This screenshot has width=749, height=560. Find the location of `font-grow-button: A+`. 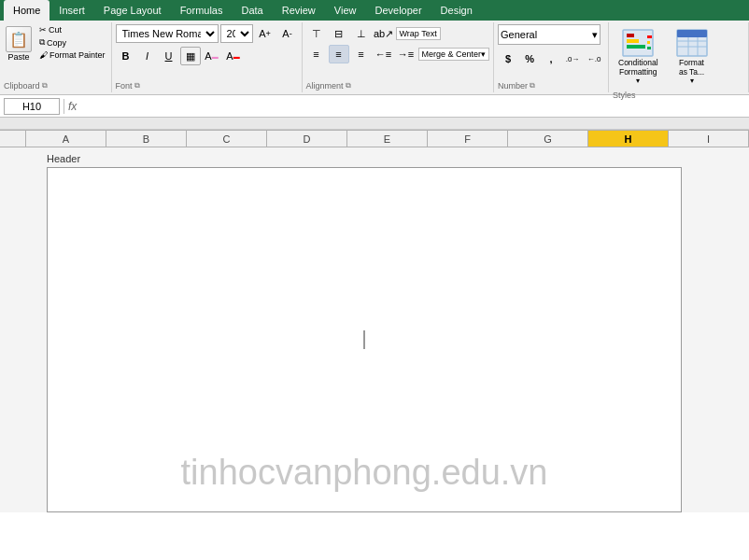

font-grow-button: A+ is located at coordinates (265, 34).